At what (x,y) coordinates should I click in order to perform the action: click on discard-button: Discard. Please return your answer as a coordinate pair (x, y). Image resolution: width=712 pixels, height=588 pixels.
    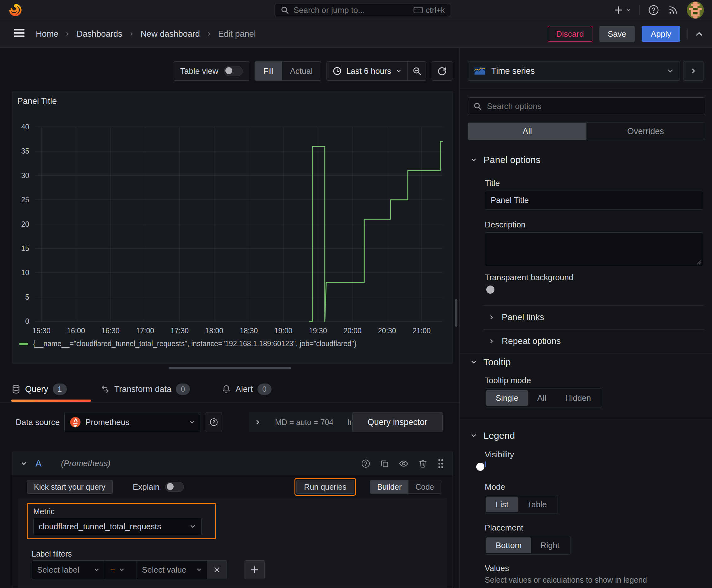
    Looking at the image, I should click on (570, 34).